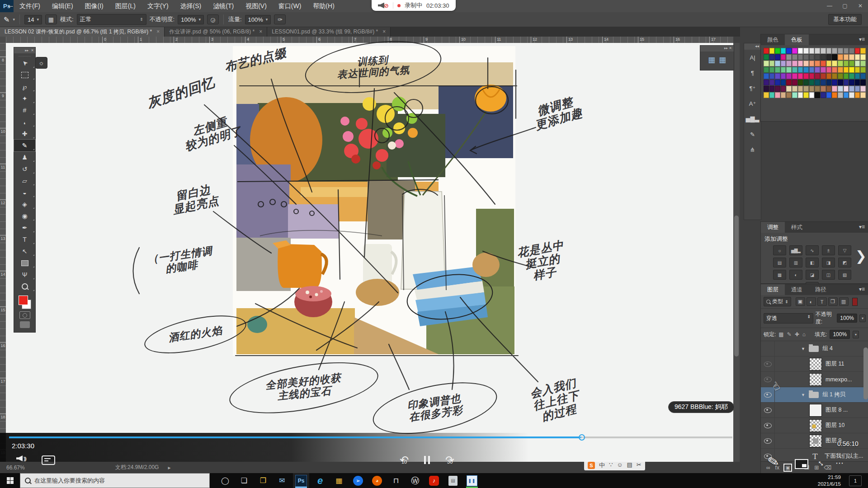 The width and height of the screenshot is (868, 488). I want to click on tab-homework-review: 作业讲评.psd @ 50% (06, RGB/8) * ×, so click(216, 32).